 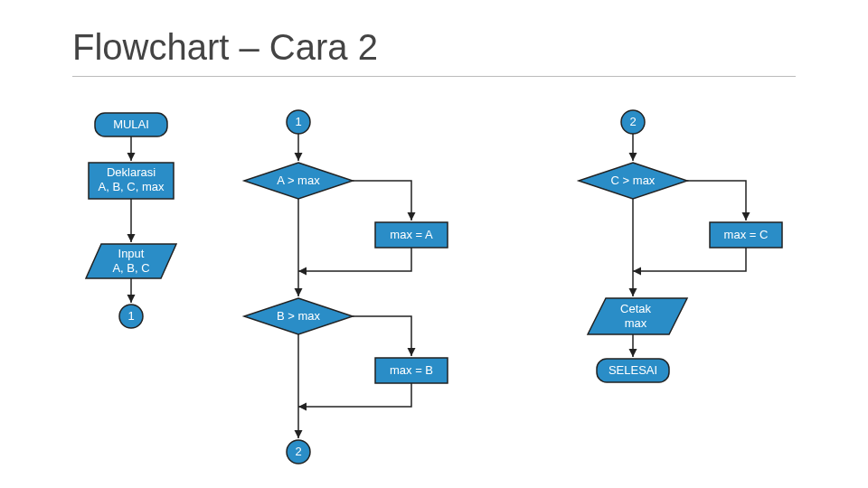 What do you see at coordinates (636, 309) in the screenshot?
I see `print-label-1: Cetak` at bounding box center [636, 309].